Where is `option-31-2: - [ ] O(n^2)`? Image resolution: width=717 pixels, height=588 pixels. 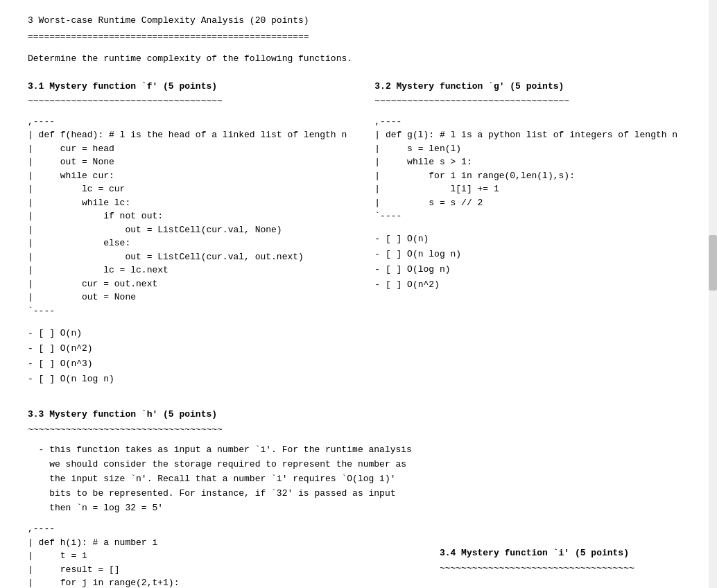 option-31-2: - [ ] O(n^2) is located at coordinates (187, 349).